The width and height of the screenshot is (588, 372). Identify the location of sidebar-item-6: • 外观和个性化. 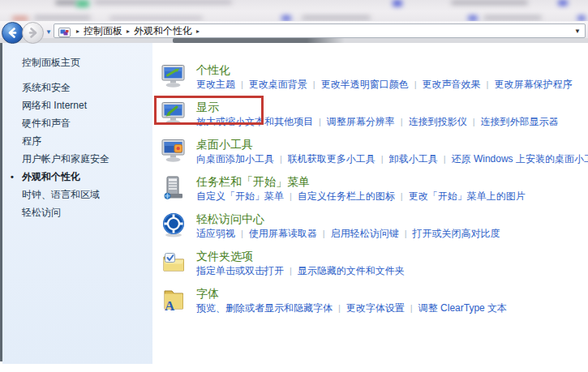
(78, 177).